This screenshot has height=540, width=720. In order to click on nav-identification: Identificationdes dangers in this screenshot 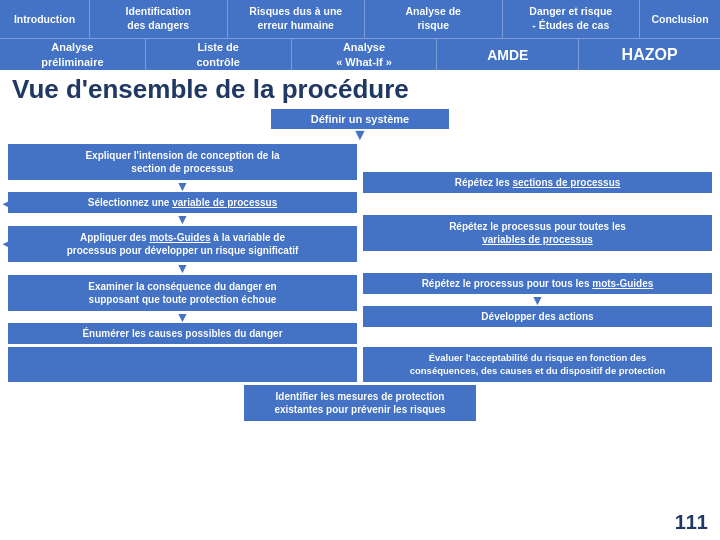, I will do `click(159, 19)`.